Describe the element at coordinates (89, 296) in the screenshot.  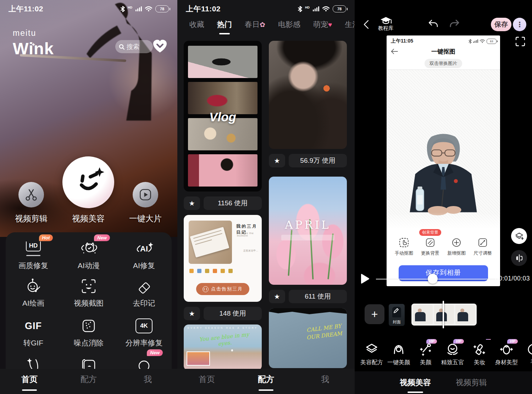
I see `feature-video-capture: 视频截图` at that location.